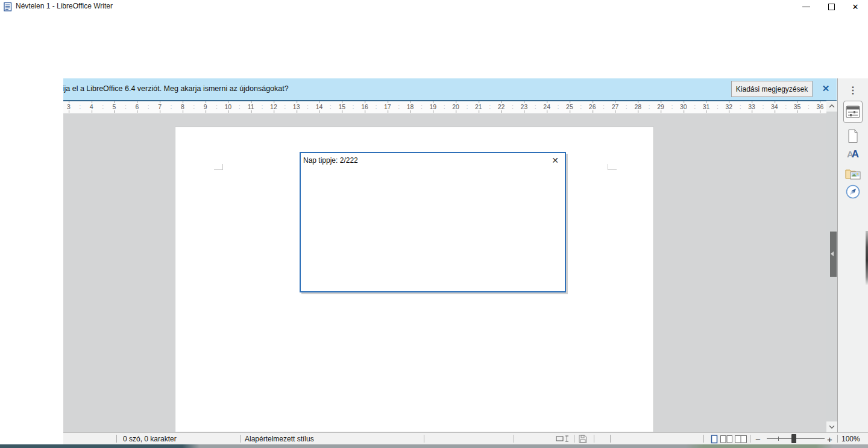 The image size is (868, 448). What do you see at coordinates (853, 192) in the screenshot?
I see `navigator-icon` at bounding box center [853, 192].